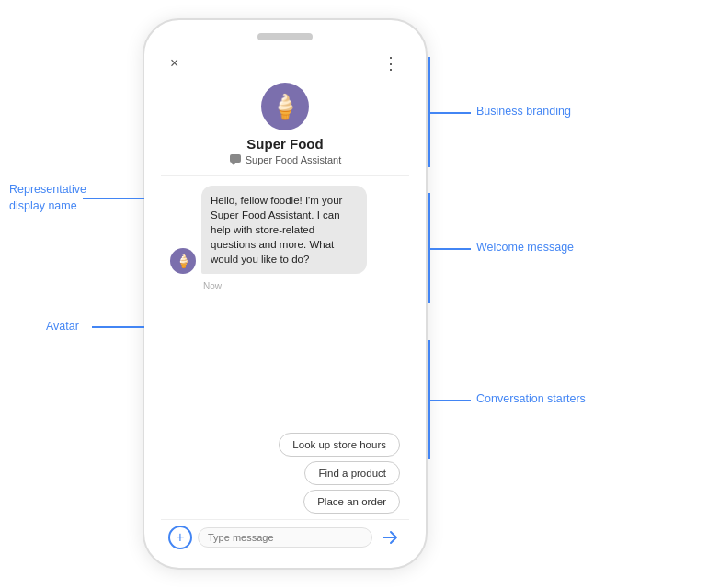 Image resolution: width=708 pixels, height=588 pixels. I want to click on rep-chat-icon, so click(235, 160).